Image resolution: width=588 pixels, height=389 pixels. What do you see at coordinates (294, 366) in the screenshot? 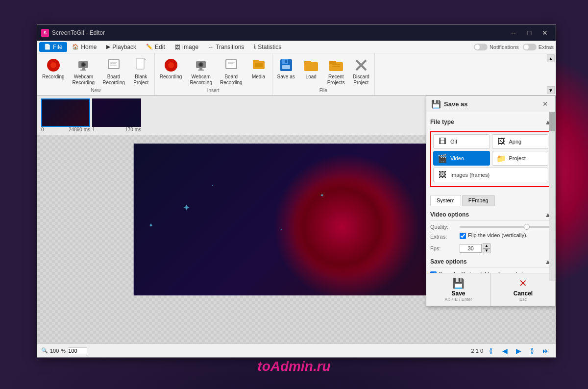
I see `watermark: toAdmin.ru` at bounding box center [294, 366].